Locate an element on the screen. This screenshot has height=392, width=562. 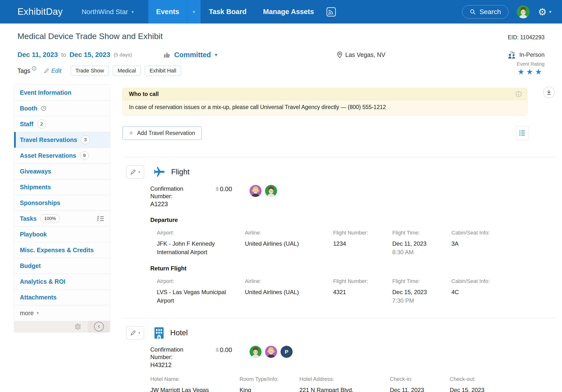
workspace-name: NorthWind Star is located at coordinates (105, 12).